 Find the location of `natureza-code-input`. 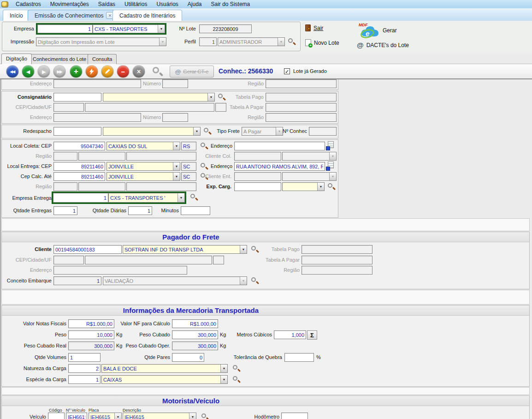

natureza-code-input is located at coordinates (84, 368).